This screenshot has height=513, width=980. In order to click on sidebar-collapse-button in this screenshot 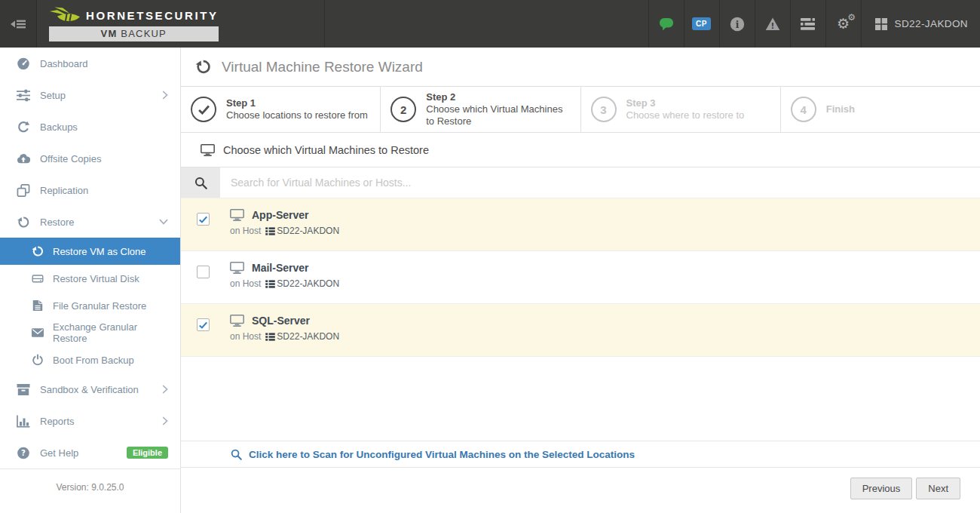, I will do `click(18, 24)`.